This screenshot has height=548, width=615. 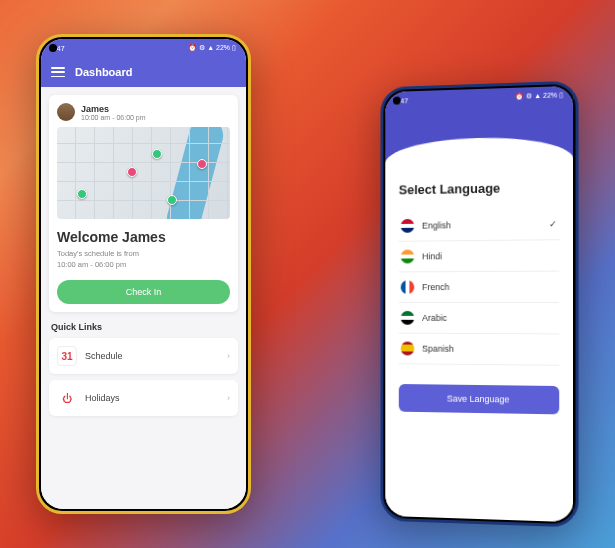 I want to click on link-schedule: 31 Schedule ›, so click(x=144, y=356).